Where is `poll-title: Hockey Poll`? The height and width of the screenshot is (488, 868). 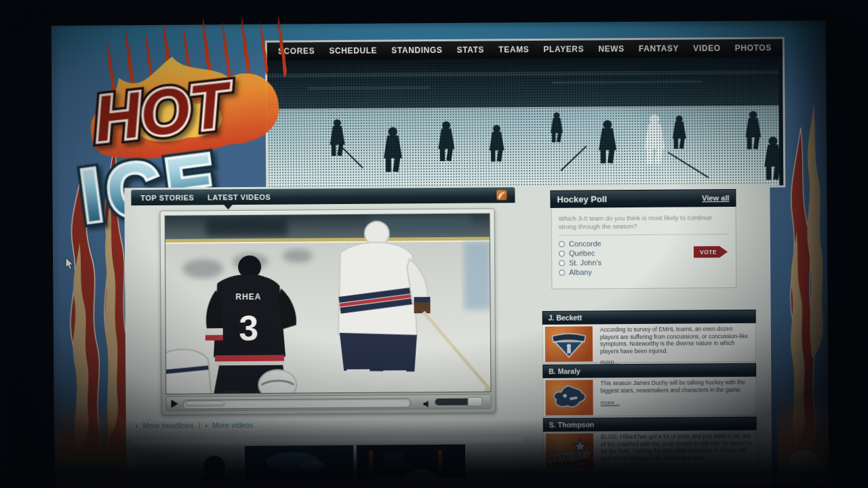
poll-title: Hockey Poll is located at coordinates (582, 199).